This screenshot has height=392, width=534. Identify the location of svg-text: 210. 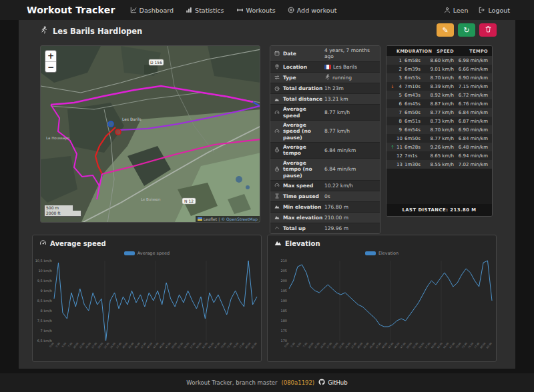
(284, 261).